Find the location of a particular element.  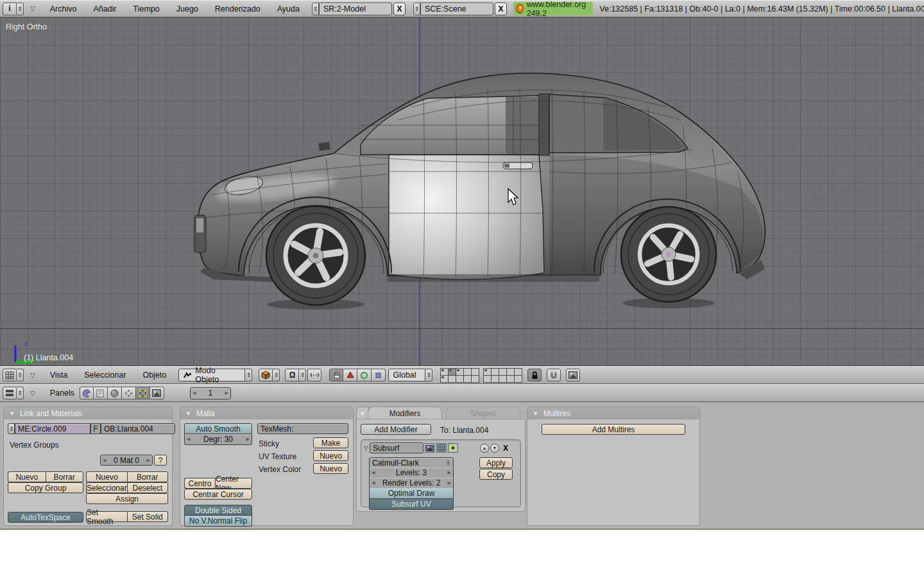

vertex-color-new-button: Nuevo is located at coordinates (331, 469).